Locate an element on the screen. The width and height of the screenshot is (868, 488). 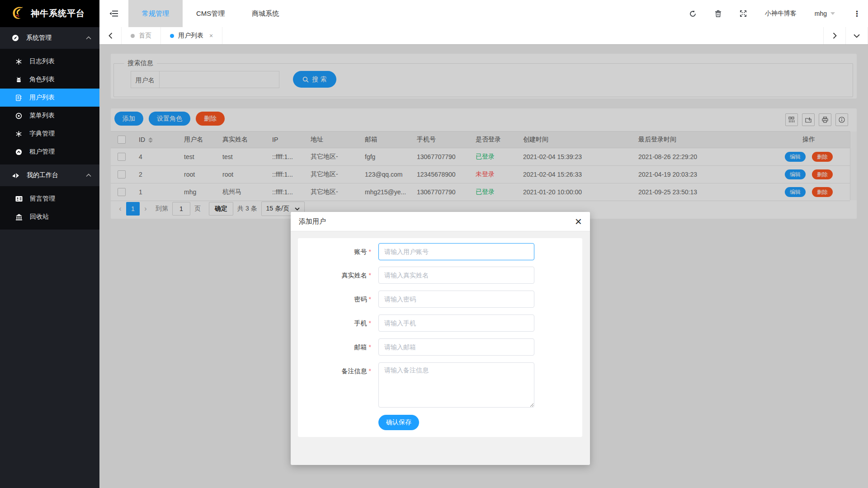
sidebar-submenu-system: 日志列表 角色列表 用户列表 菜单列表 字典管理 is located at coordinates (50, 107).